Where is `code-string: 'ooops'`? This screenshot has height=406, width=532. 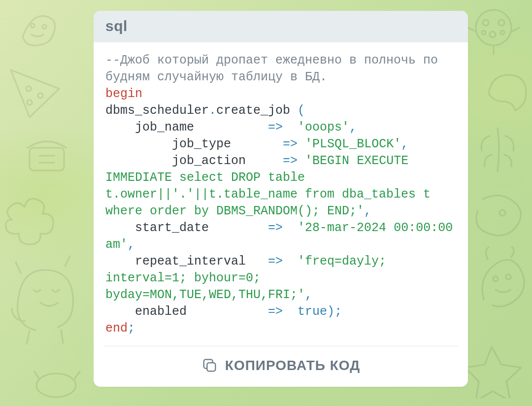 code-string: 'ooops' is located at coordinates (323, 127).